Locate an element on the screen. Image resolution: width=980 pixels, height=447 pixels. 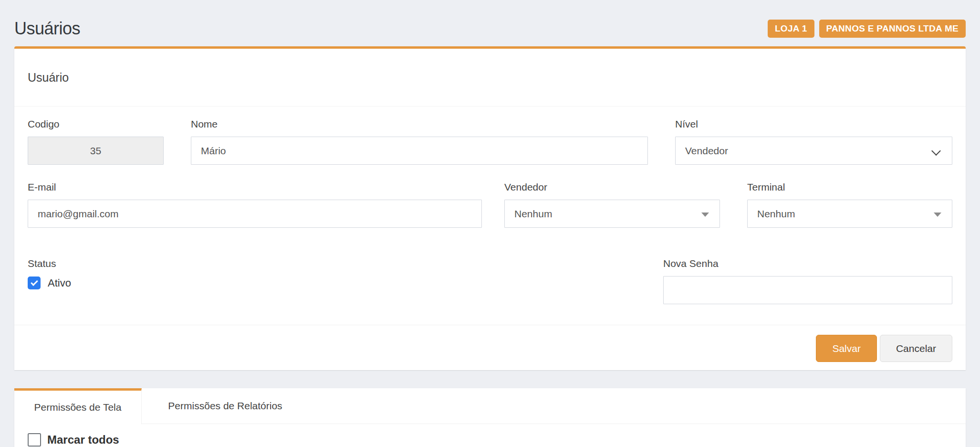
codigo-label: Codigo is located at coordinates (95, 124).